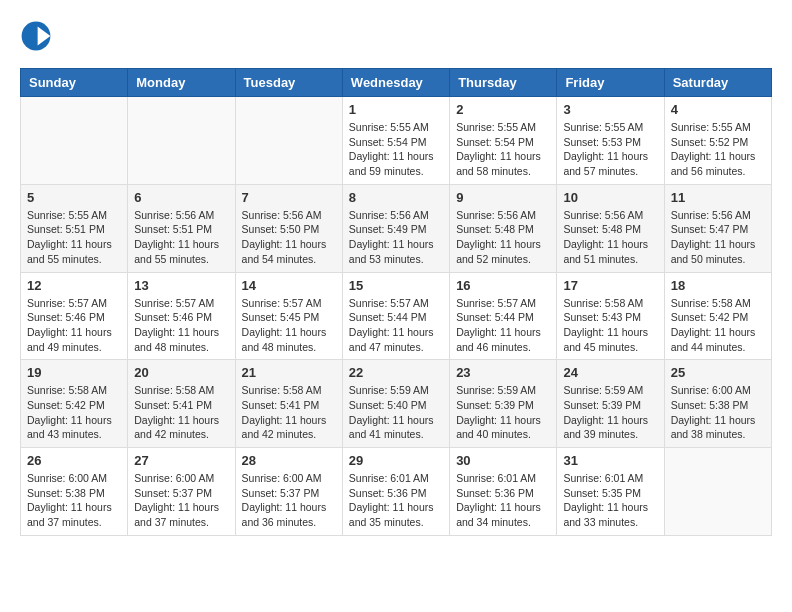 Image resolution: width=792 pixels, height=612 pixels. Describe the element at coordinates (288, 404) in the screenshot. I see `calendar-cell: 21Sunrise: 5:58 AM Sunset: 5:41 PM Dayli…` at that location.